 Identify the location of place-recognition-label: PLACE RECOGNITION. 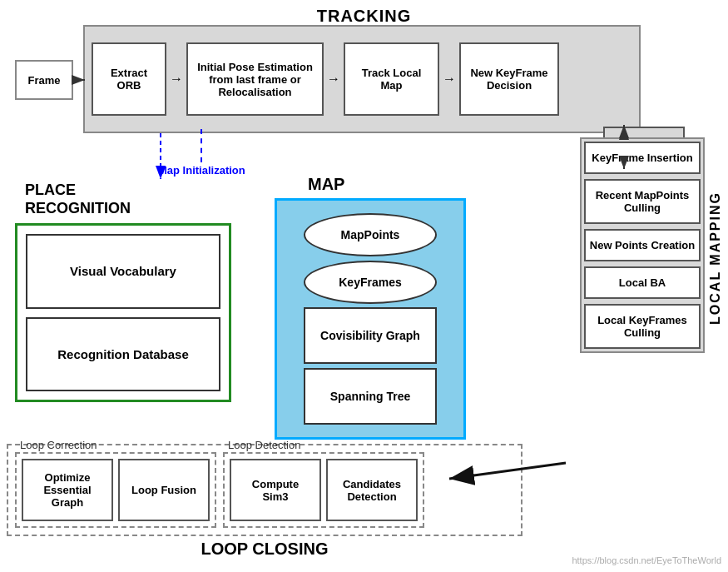
(78, 200).